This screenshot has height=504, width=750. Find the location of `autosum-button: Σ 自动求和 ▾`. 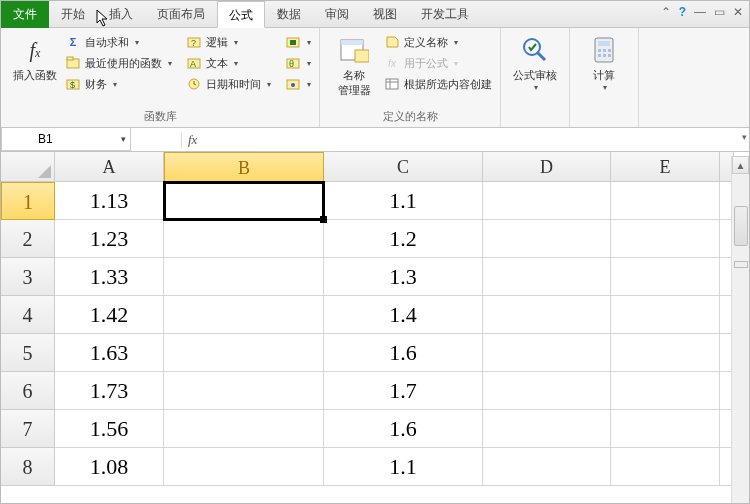

autosum-button: Σ 自动求和 ▾ is located at coordinates (118, 42).